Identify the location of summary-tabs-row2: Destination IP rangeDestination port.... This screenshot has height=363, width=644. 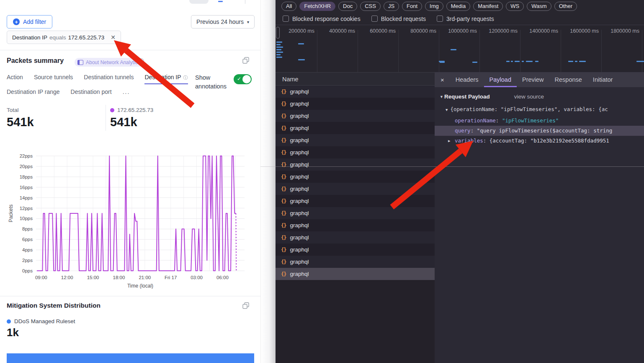
(68, 93).